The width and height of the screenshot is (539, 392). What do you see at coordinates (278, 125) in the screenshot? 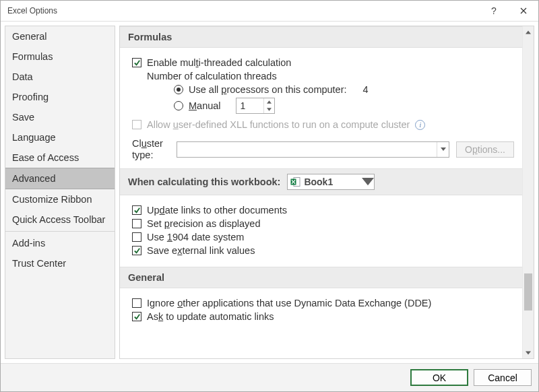
I see `allow-xll-cluster-label: Allow user-defined XLL functions to run …` at bounding box center [278, 125].